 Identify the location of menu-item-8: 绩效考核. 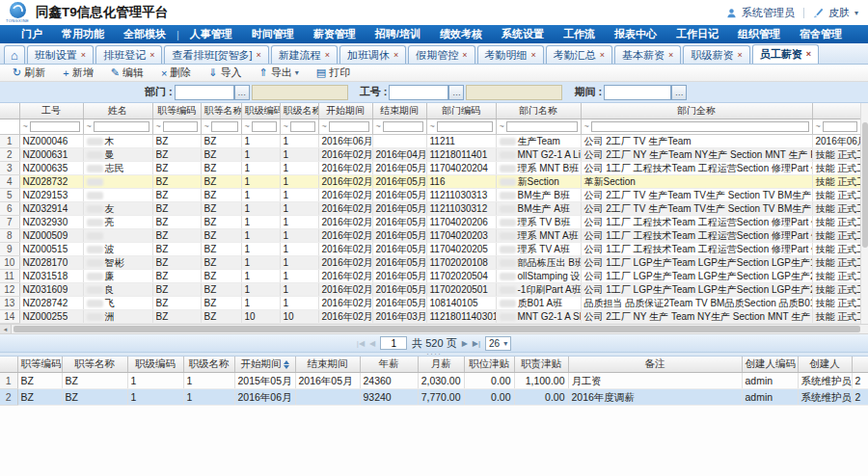
(461, 35).